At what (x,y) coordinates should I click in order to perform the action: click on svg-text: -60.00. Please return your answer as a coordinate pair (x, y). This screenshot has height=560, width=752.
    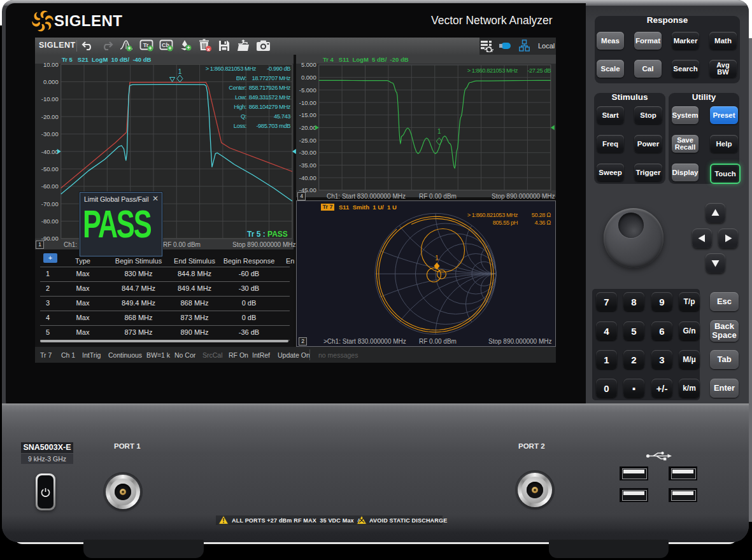
    Looking at the image, I should click on (50, 186).